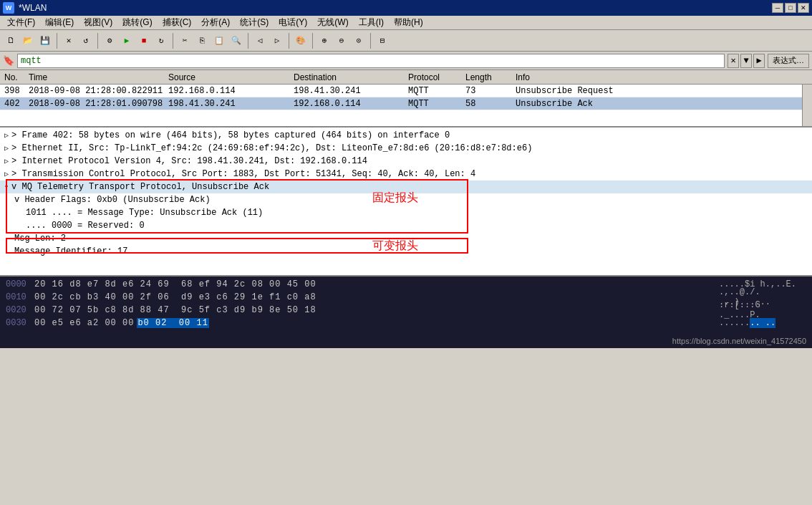 This screenshot has height=505, width=812. Describe the element at coordinates (45, 41) in the screenshot. I see `save-button: 💾` at that location.